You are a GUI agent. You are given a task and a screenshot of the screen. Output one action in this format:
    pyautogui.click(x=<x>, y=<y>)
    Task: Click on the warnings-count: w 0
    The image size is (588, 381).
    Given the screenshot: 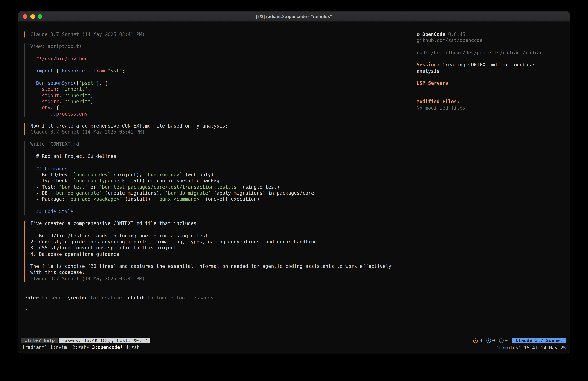 What is the action you would take?
    pyautogui.click(x=478, y=341)
    